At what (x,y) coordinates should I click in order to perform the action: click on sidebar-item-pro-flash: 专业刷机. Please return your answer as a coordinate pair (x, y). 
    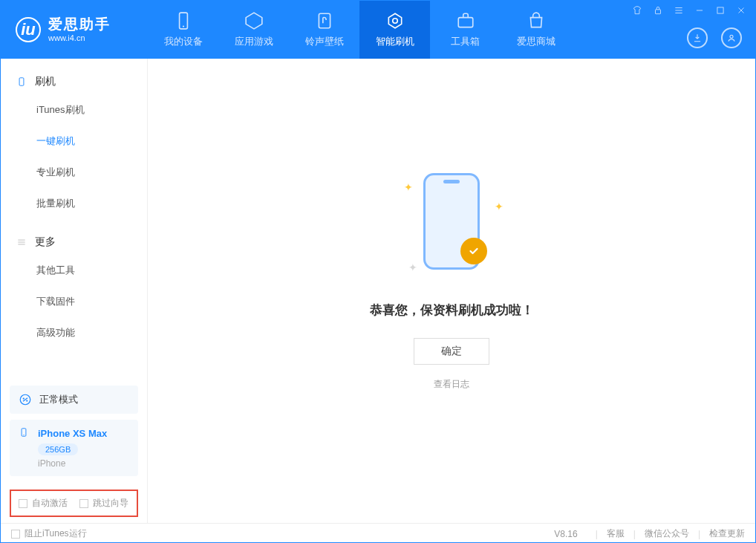
    Looking at the image, I should click on (74, 172).